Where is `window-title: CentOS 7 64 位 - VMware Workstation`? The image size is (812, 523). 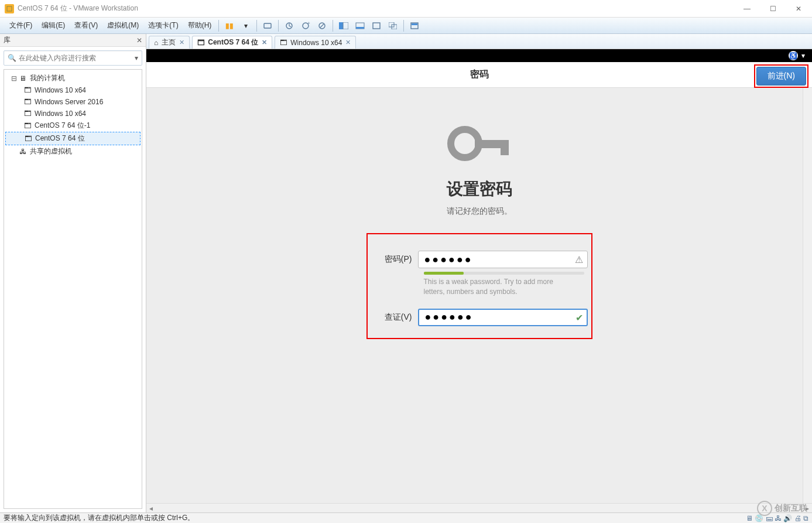 window-title: CentOS 7 64 位 - VMware Workstation is located at coordinates (378, 8).